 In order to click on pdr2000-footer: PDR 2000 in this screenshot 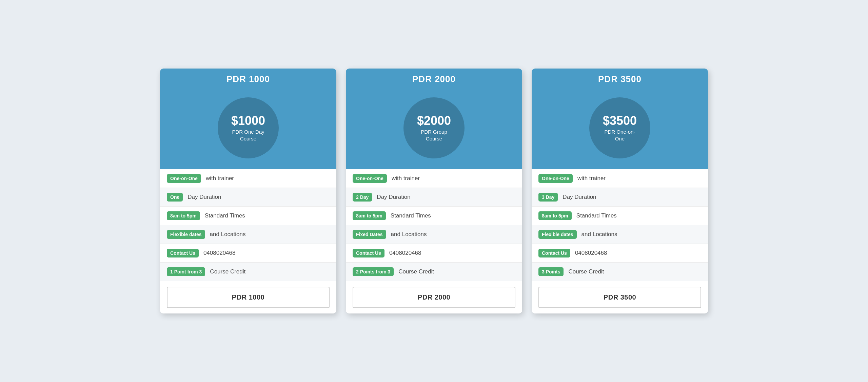, I will do `click(434, 297)`.